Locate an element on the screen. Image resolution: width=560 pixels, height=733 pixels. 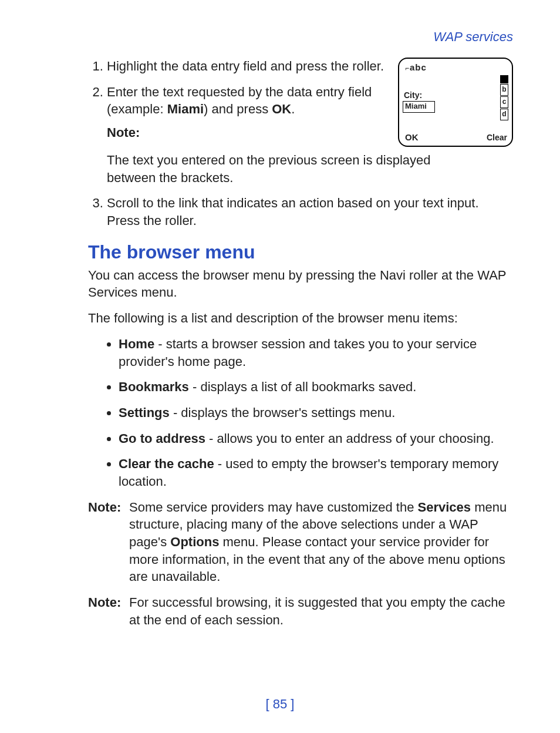
step-2-text: . is located at coordinates (293, 109).